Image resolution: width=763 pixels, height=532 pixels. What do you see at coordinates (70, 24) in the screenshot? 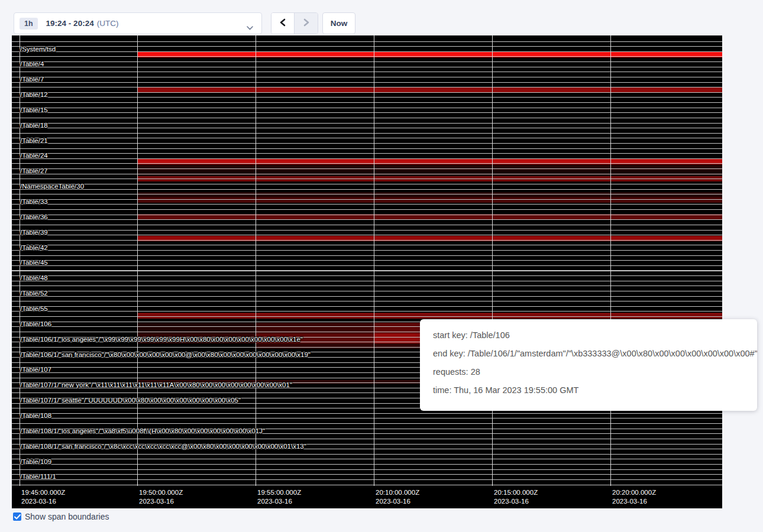
I see `time-range-value: 19:24 - 20:24` at bounding box center [70, 24].